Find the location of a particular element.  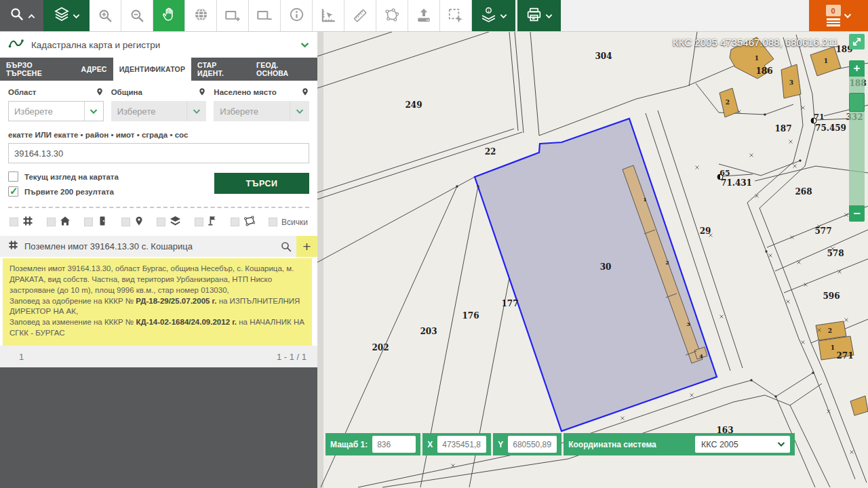

first-200-checkbox: Първите 200 резултата is located at coordinates (111, 191).